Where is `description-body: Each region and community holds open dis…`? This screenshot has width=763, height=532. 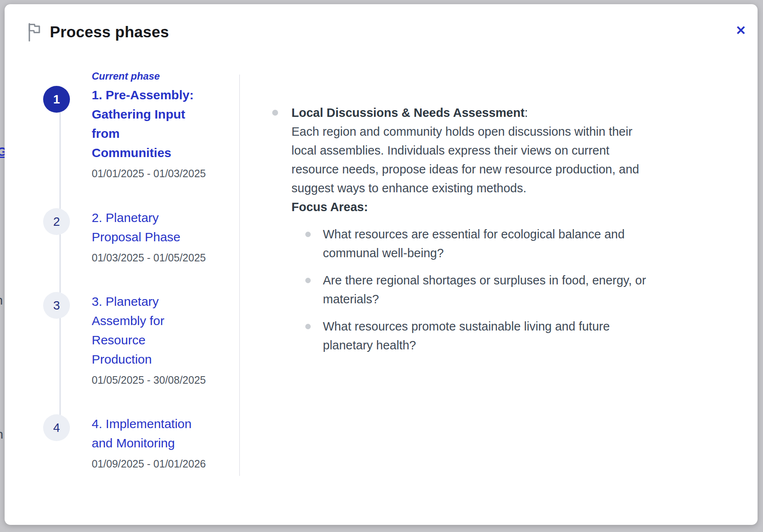 description-body: Each region and community holds open dis… is located at coordinates (471, 160).